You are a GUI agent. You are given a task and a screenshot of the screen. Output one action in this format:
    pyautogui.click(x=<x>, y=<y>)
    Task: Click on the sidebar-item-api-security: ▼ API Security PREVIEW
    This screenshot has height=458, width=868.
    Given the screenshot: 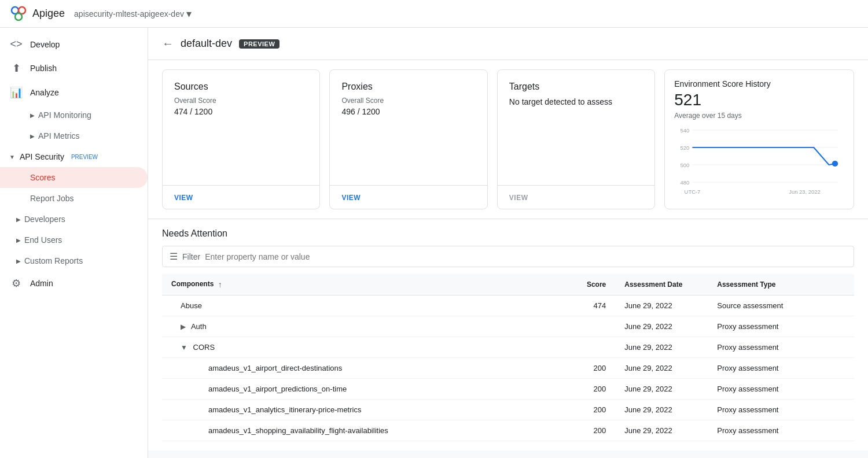 What is the action you would take?
    pyautogui.click(x=74, y=157)
    